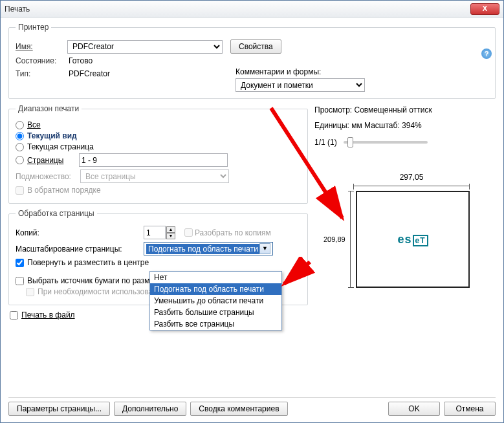 The height and width of the screenshot is (423, 504). Describe the element at coordinates (34, 27) in the screenshot. I see `printer-legend: Принтер` at that location.